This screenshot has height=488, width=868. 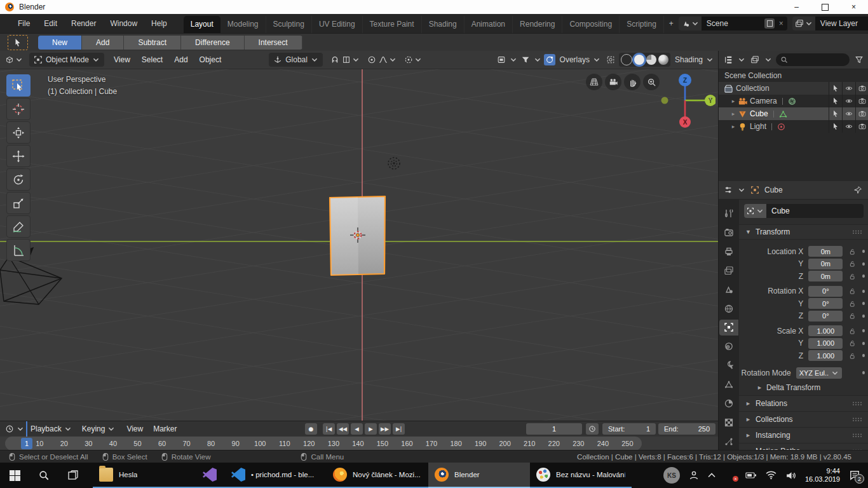 What do you see at coordinates (694, 60) in the screenshot?
I see `shading-dropdown: Shading` at bounding box center [694, 60].